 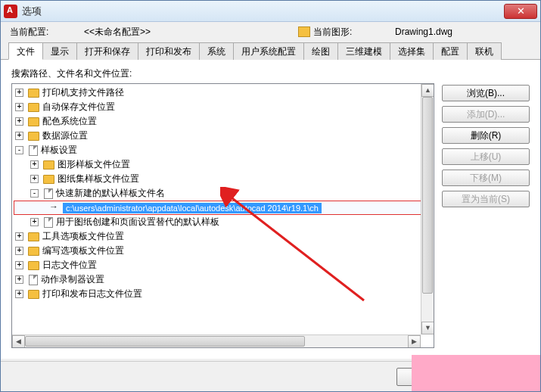 What do you see at coordinates (138, 222) in the screenshot?
I see `tree-label: 用于图纸创建和页面设置替代的默认样板` at bounding box center [138, 222].